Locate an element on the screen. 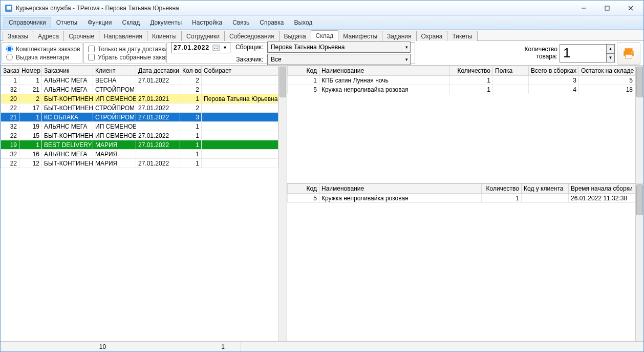  tab-7: Выдача is located at coordinates (295, 36).